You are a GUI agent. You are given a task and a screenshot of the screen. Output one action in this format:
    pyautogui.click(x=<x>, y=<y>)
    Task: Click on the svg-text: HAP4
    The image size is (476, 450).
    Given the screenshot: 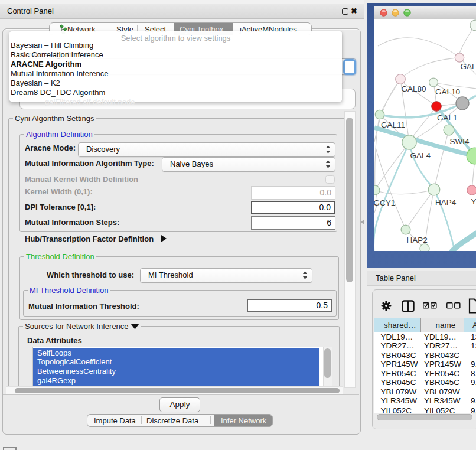 What is the action you would take?
    pyautogui.click(x=446, y=202)
    